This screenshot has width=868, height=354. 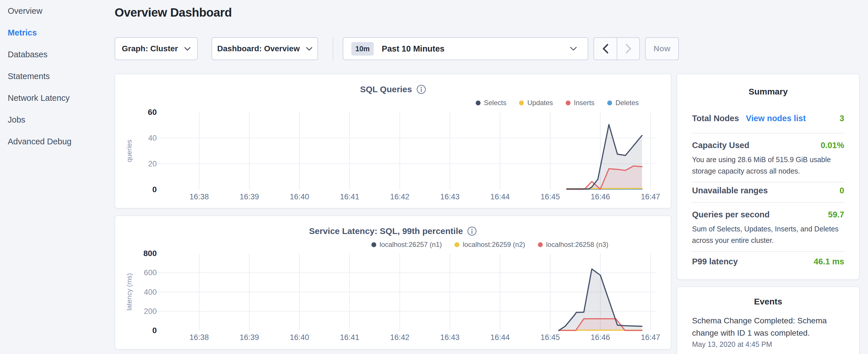 What do you see at coordinates (333, 49) in the screenshot?
I see `toolbar-divider` at bounding box center [333, 49].